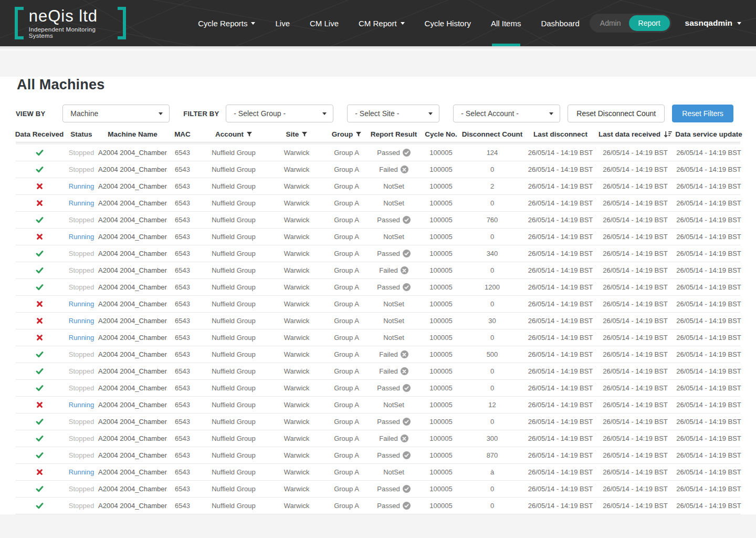  I want to click on nav-item-live: Live, so click(282, 23).